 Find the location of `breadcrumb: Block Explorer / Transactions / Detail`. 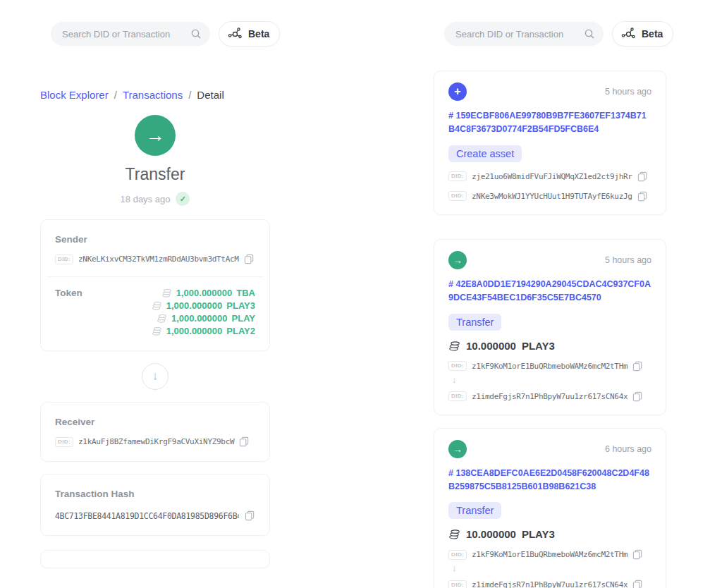

breadcrumb: Block Explorer / Transactions / Detail is located at coordinates (155, 94).